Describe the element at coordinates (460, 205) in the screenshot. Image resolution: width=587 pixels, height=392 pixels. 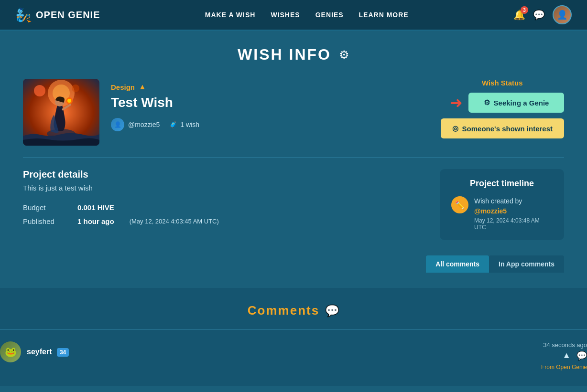
I see `timeline-edit-icon: ✏️` at that location.